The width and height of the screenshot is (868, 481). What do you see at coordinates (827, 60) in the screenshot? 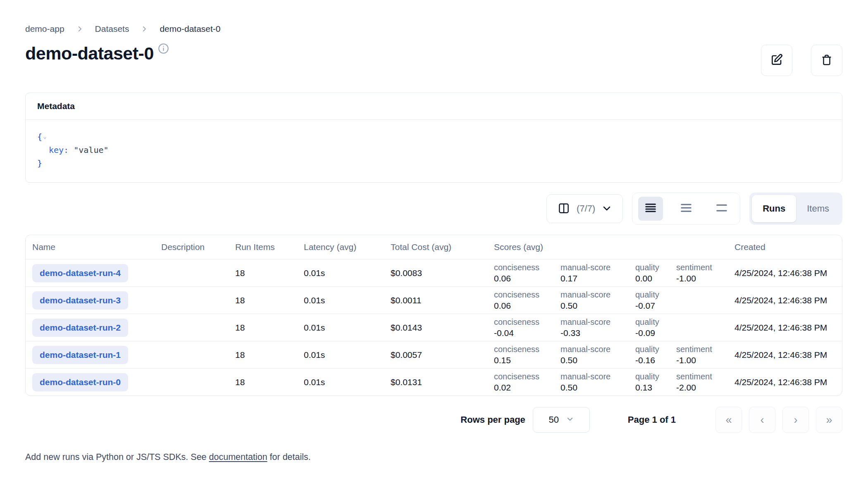
I see `delete-dataset-button` at bounding box center [827, 60].